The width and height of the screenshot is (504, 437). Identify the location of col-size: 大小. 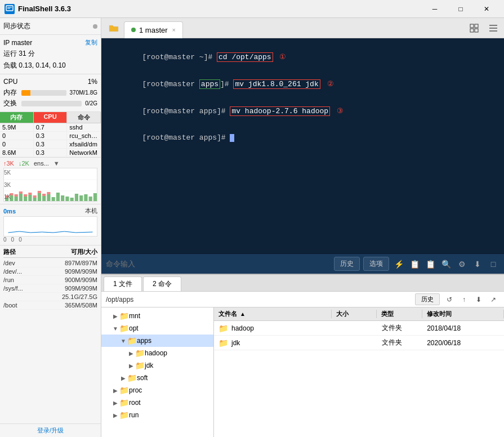
(355, 314).